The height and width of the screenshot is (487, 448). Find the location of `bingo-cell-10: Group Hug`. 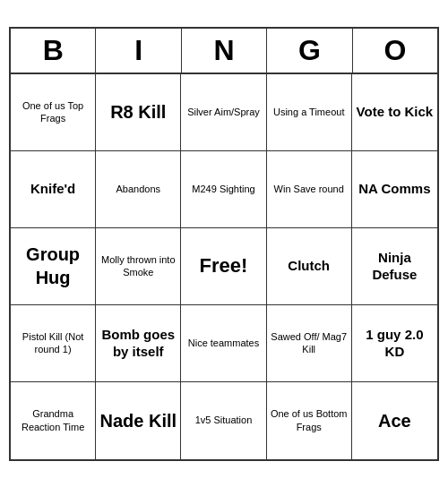

bingo-cell-10: Group Hug is located at coordinates (54, 267).